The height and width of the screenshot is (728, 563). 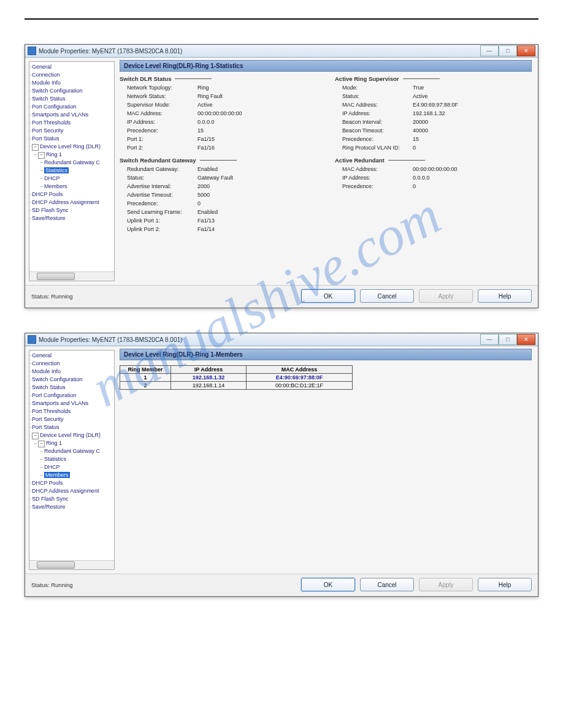 What do you see at coordinates (416, 139) in the screenshot?
I see `kv-value: 15` at bounding box center [416, 139].